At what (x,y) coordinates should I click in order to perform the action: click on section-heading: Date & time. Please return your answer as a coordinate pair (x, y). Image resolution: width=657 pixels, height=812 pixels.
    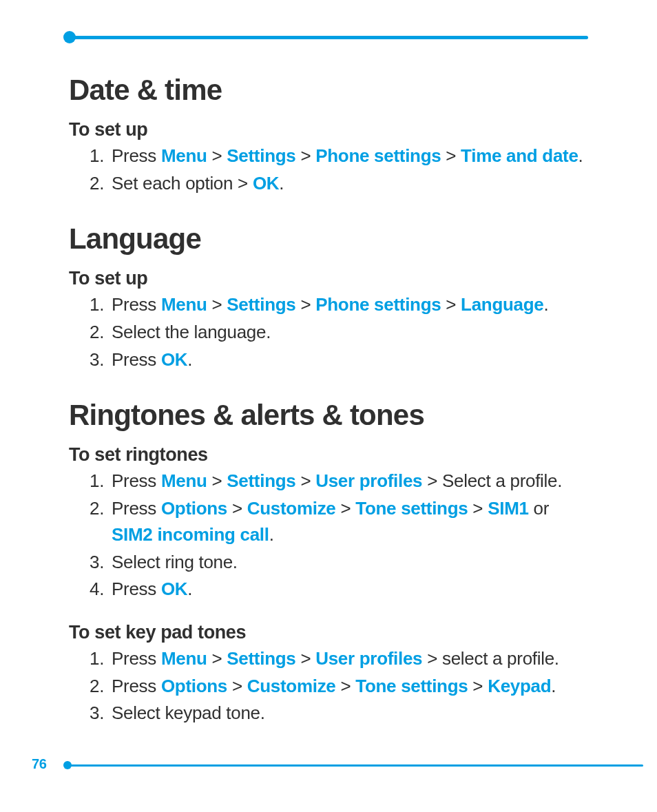
    Looking at the image, I should click on (328, 90).